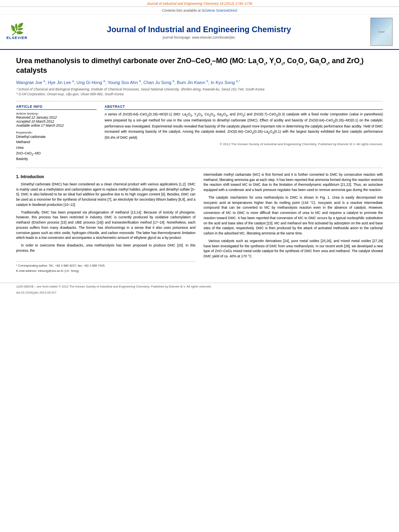  Describe the element at coordinates (293, 183) in the screenshot. I see `right-para-1: intermediate methyl carbamate (MC) is fi…` at that location.